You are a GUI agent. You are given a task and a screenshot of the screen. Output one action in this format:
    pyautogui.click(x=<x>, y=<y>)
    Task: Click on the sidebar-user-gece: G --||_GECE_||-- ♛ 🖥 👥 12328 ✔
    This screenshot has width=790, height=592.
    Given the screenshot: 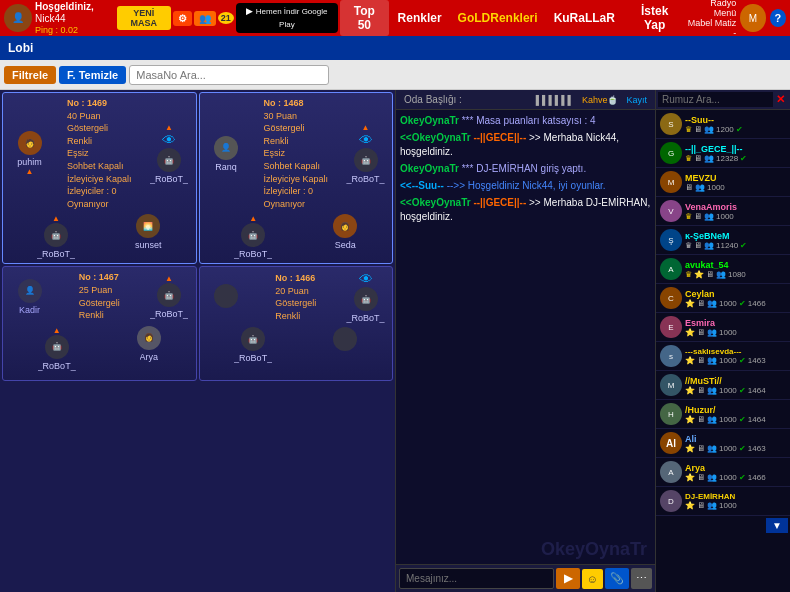 What is the action you would take?
    pyautogui.click(x=723, y=154)
    